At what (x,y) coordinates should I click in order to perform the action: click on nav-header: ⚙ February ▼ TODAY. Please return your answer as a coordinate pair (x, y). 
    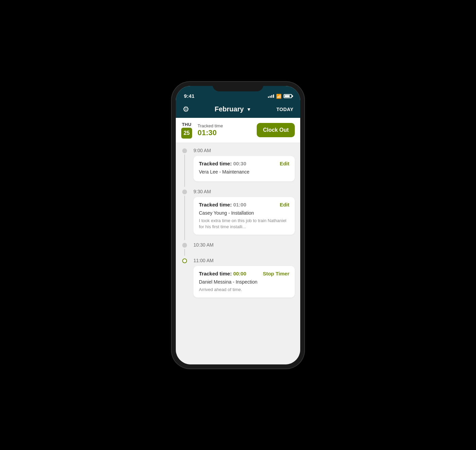
    Looking at the image, I should click on (238, 109).